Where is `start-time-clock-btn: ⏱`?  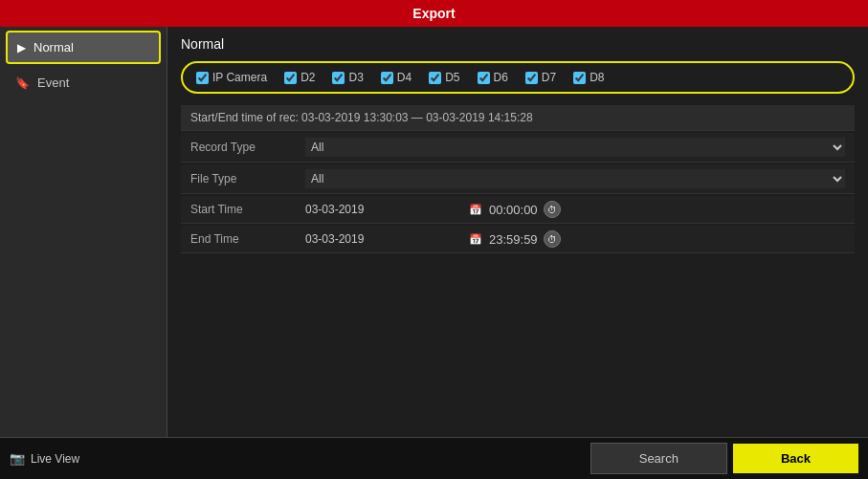
start-time-clock-btn: ⏱ is located at coordinates (552, 209).